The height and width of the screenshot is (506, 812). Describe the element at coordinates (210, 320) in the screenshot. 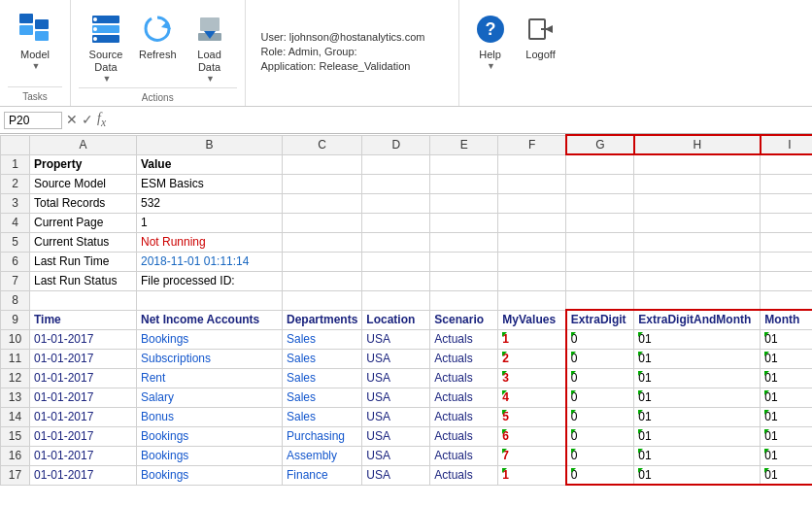

I see `table-cell: Net Income Accounts` at that location.